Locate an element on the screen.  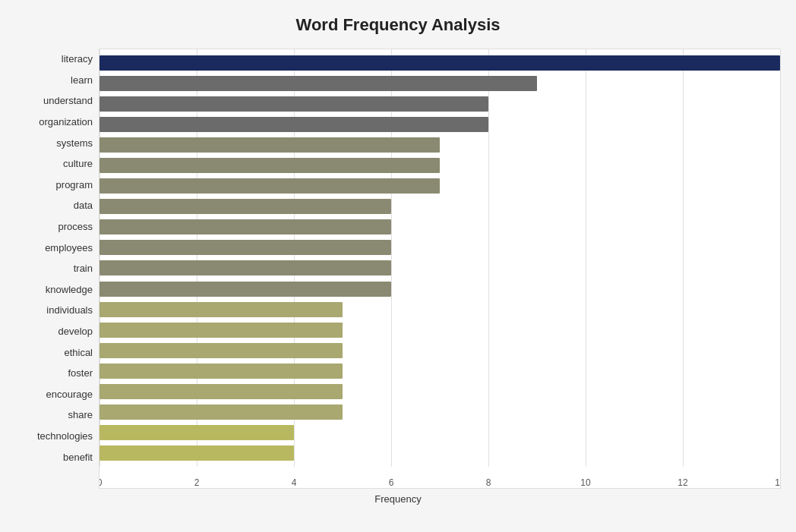
x-tick: 6 is located at coordinates (392, 483).